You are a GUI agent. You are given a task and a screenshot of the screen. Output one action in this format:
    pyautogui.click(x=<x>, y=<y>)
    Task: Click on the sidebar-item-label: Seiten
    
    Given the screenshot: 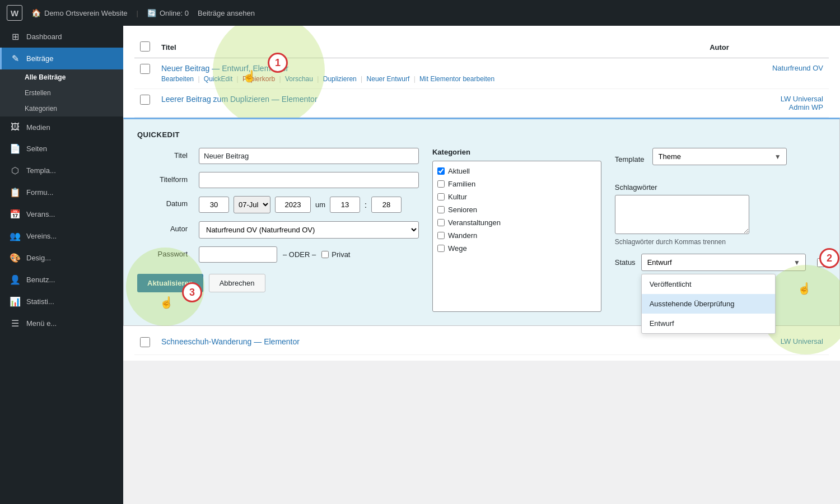 What is the action you would take?
    pyautogui.click(x=37, y=149)
    